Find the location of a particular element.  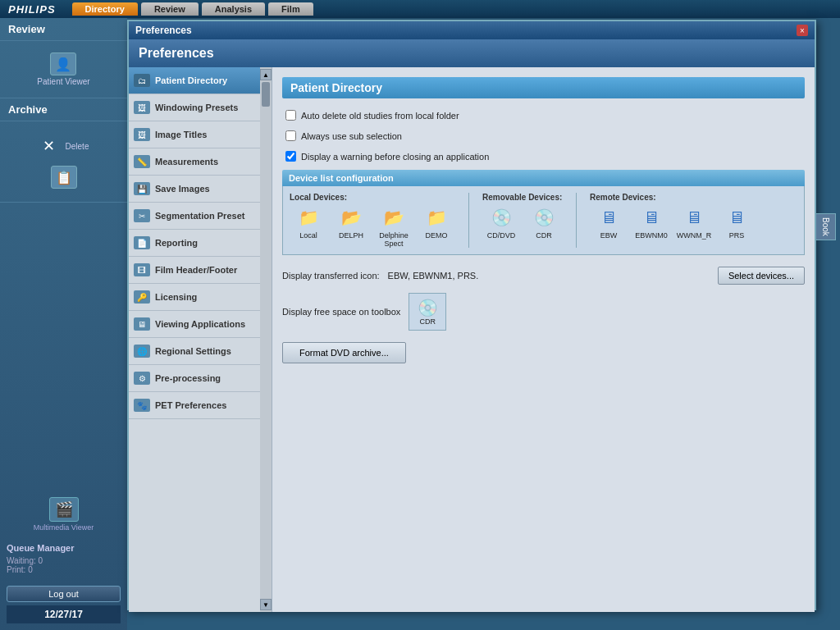

device-list-container: Local Devices: 📁 Local 📂 DELPH is located at coordinates (543, 221).